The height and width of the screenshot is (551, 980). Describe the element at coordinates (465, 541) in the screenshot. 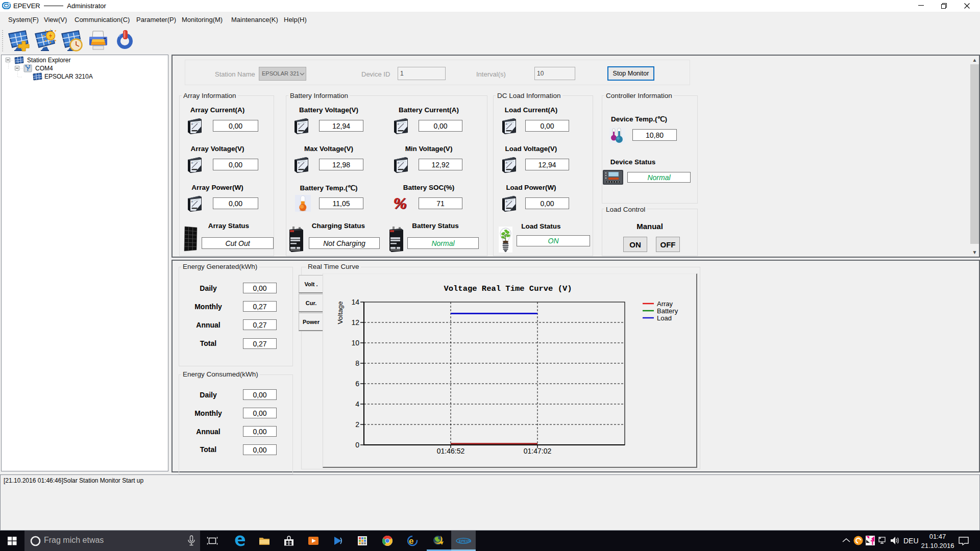

I see `svg-text: EPEVER` at that location.